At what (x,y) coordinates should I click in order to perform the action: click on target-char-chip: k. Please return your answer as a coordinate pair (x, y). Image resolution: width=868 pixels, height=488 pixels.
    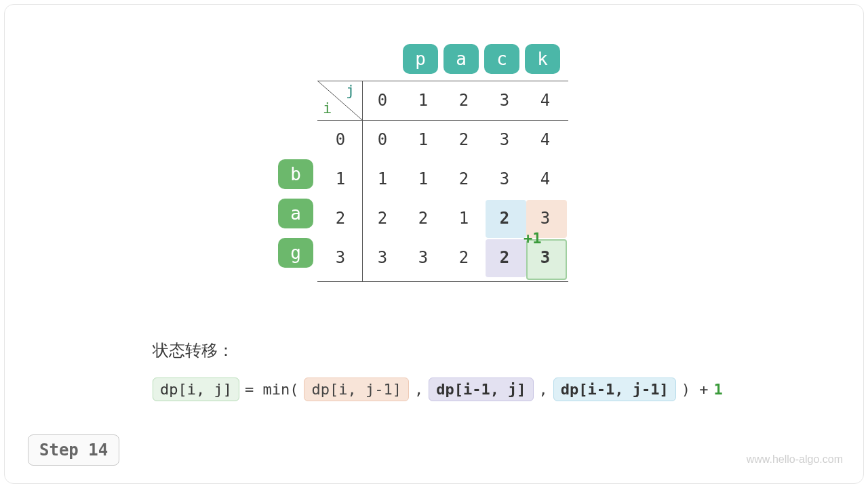
    Looking at the image, I should click on (542, 59).